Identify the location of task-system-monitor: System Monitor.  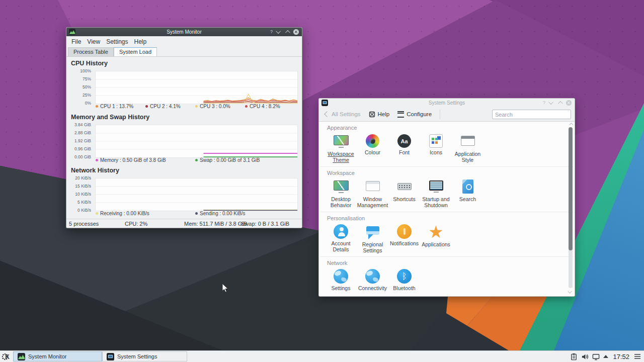
(57, 356).